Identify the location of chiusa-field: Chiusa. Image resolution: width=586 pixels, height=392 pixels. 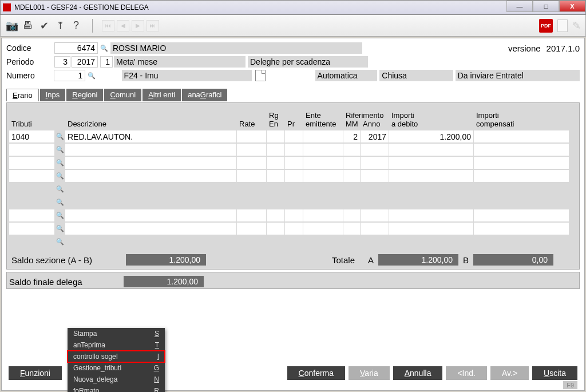
(416, 76).